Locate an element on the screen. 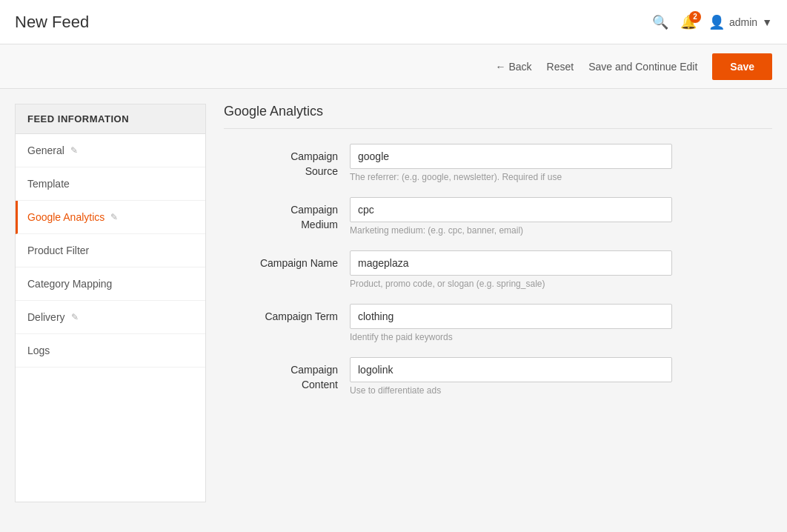 Image resolution: width=787 pixels, height=532 pixels. sidebar-item-label: Delivery is located at coordinates (46, 317).